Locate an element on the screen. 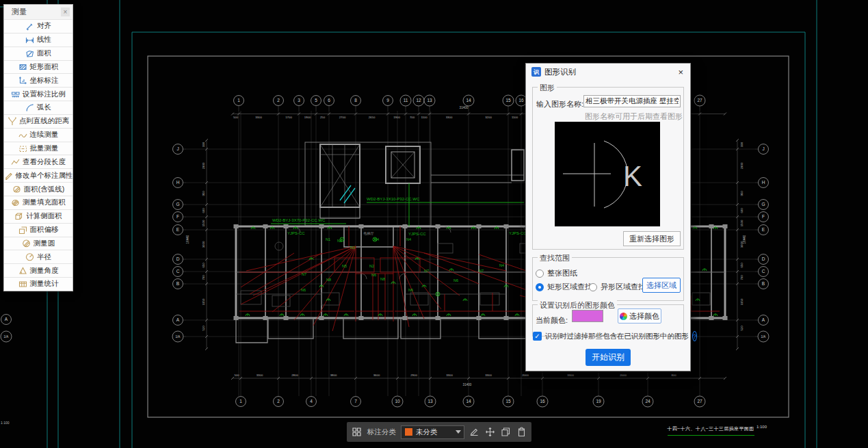 Image resolution: width=868 pixels, height=448 pixels. svg-text: WD2-BYJ-3X10-P32-CC.WC is located at coordinates (393, 199).